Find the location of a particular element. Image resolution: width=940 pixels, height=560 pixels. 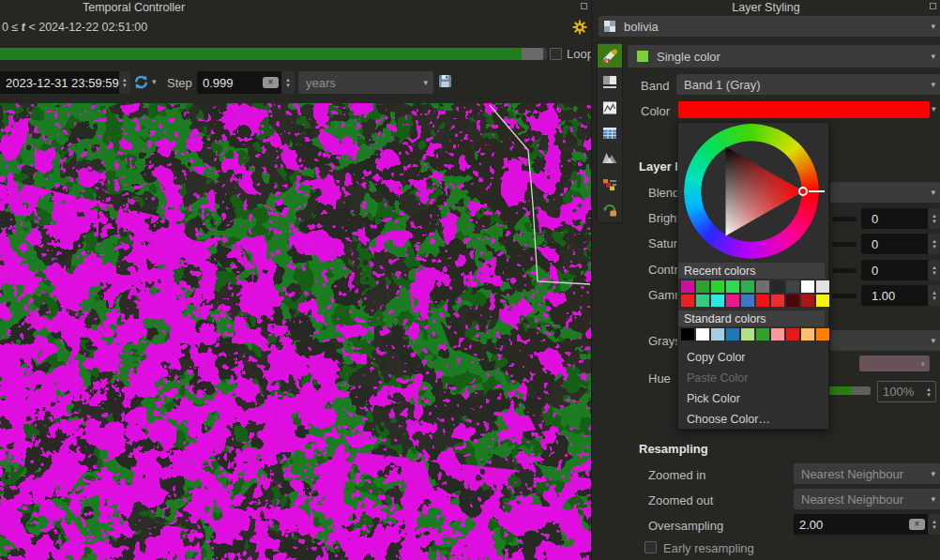

tab-transparency is located at coordinates (610, 81).